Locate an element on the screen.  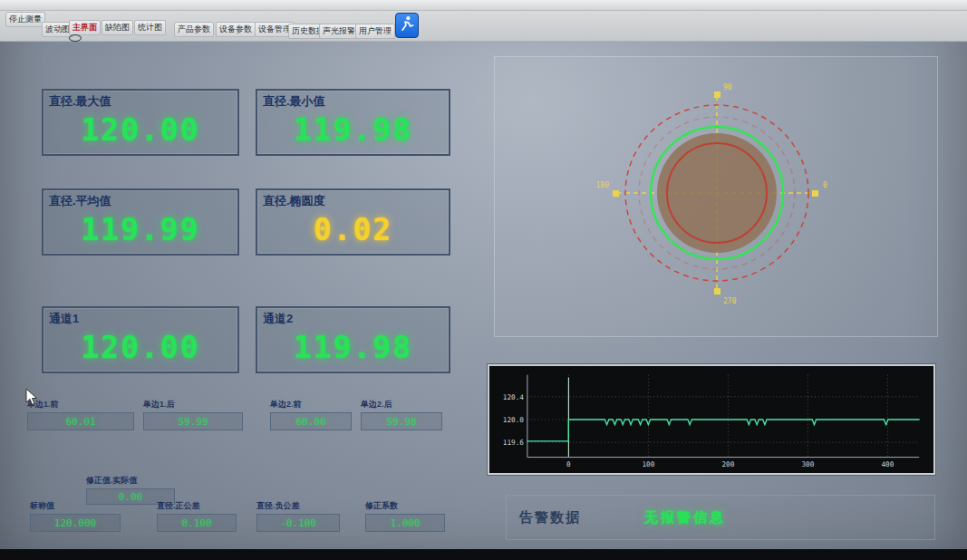
param-value-box: 120.000 is located at coordinates (75, 523).